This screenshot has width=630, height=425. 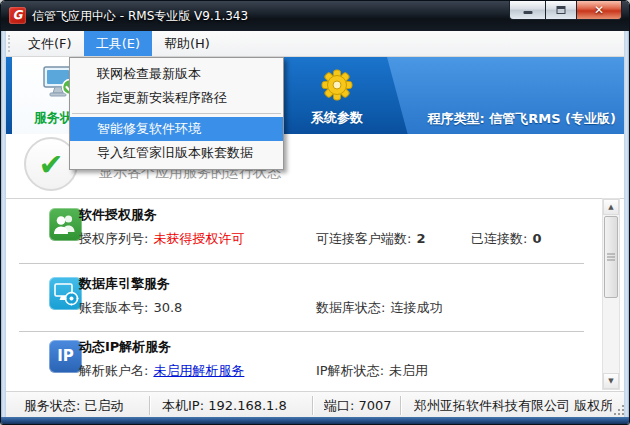 I want to click on menu-bar: 文件(F) 工具(E) 帮助(H), so click(x=315, y=44).